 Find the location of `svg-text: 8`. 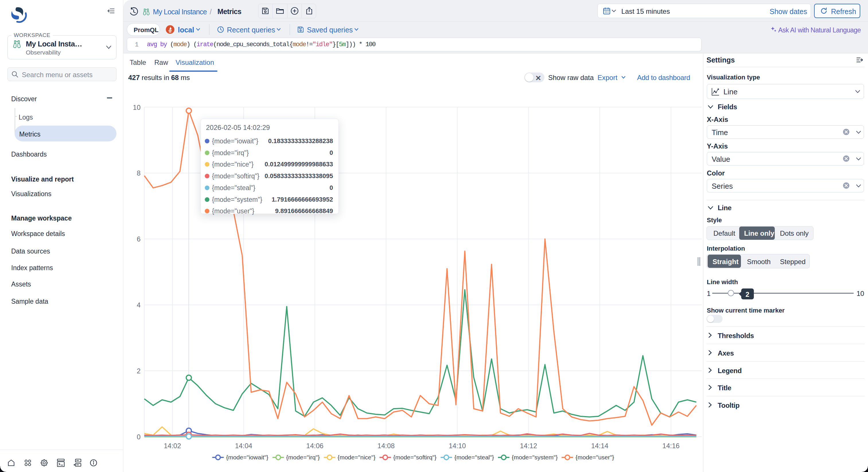

svg-text: 8 is located at coordinates (139, 173).